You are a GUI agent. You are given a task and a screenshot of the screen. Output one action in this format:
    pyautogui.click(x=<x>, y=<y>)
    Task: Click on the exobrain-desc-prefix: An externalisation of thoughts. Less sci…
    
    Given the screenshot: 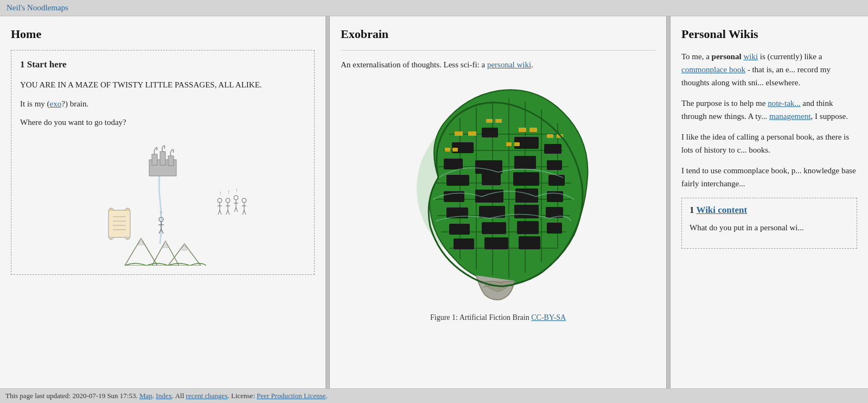 What is the action you would take?
    pyautogui.click(x=414, y=65)
    